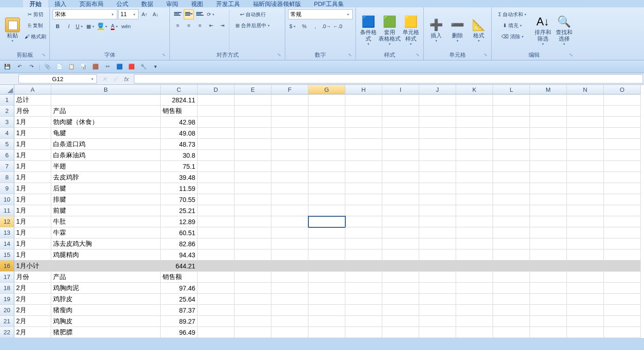 Image resolution: width=644 pixels, height=350 pixels. I want to click on col-header-F: F, so click(290, 89).